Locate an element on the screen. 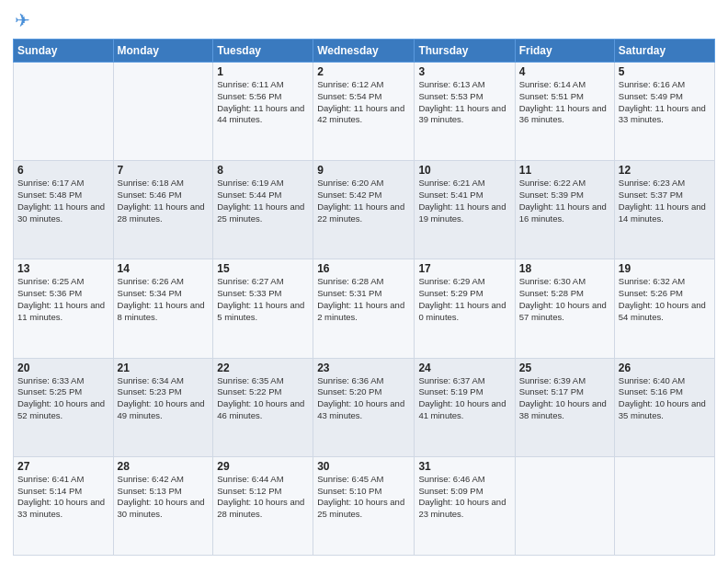  day-number: 30 is located at coordinates (364, 466).